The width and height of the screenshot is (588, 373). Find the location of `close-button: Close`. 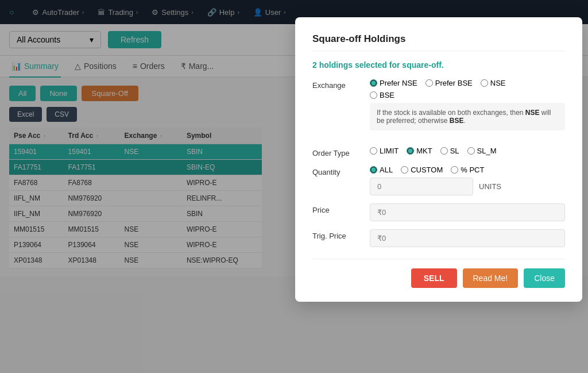

close-button: Close is located at coordinates (544, 278).